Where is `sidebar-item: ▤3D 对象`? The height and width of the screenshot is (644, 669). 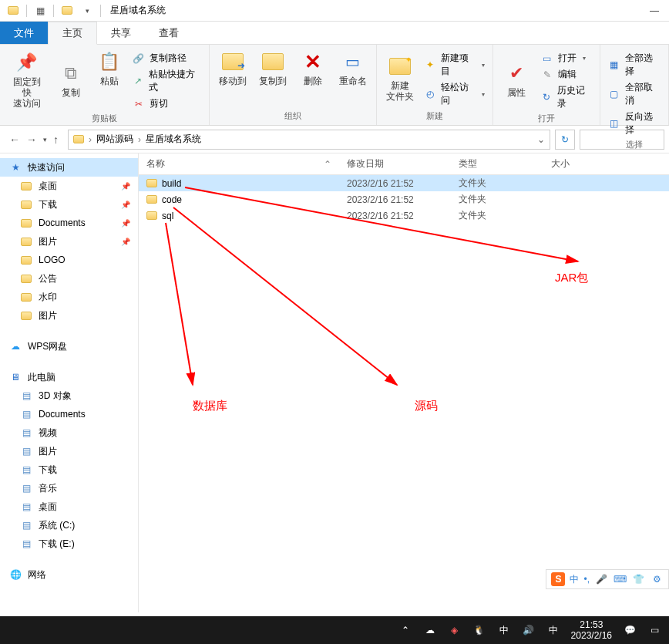 sidebar-item: ▤3D 对象 is located at coordinates (69, 396).